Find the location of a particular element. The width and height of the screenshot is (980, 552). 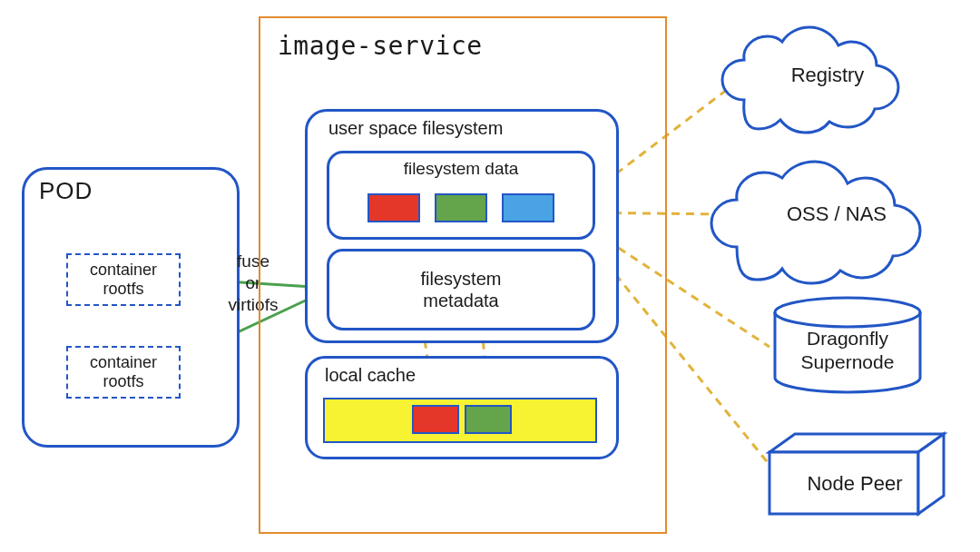

cache-block-red is located at coordinates (436, 419).